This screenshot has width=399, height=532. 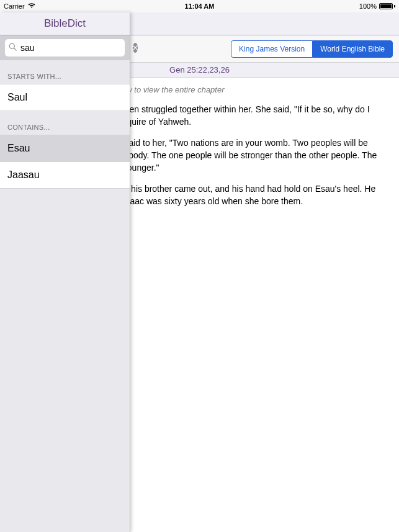 What do you see at coordinates (387, 6) in the screenshot?
I see `battery-icon` at bounding box center [387, 6].